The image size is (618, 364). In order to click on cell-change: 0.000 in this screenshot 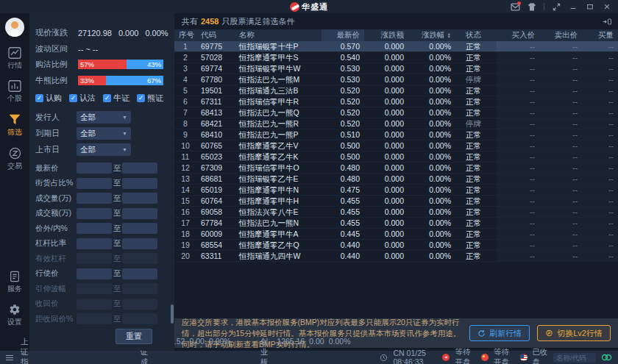, I will do `click(386, 135)`.